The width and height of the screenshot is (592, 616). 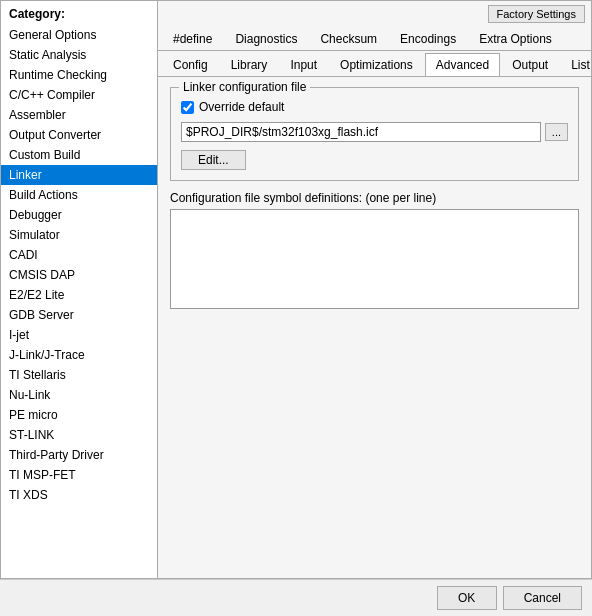 I want to click on tab-library: Library, so click(x=250, y=64).